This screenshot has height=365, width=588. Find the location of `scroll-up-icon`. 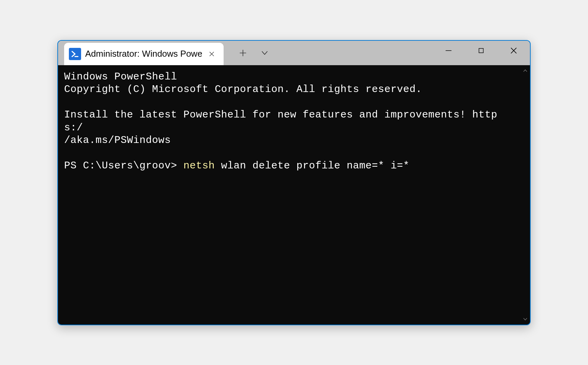

scroll-up-icon is located at coordinates (525, 71).